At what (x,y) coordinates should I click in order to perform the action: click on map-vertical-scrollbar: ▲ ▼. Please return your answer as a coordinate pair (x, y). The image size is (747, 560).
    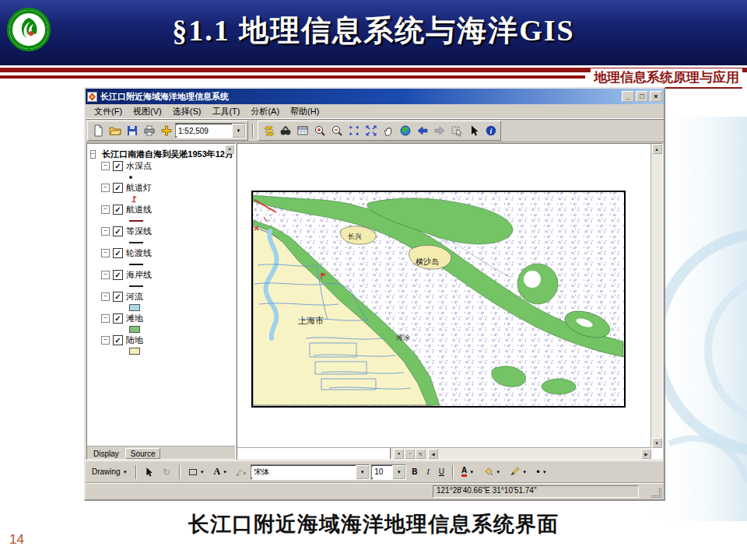
    Looking at the image, I should click on (657, 296).